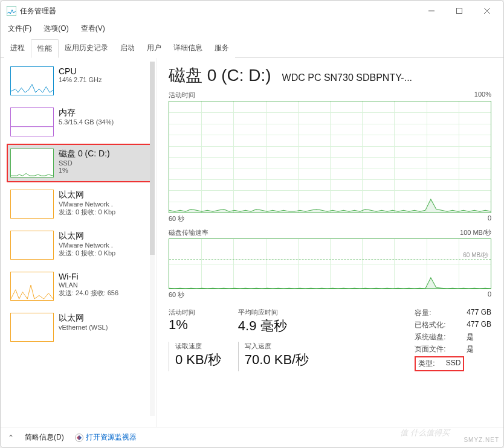 Image resolution: width=504 pixels, height=448 pixels. Describe the element at coordinates (105, 277) in the screenshot. I see `sidebar-wifi-title: Wi-Fi` at that location.